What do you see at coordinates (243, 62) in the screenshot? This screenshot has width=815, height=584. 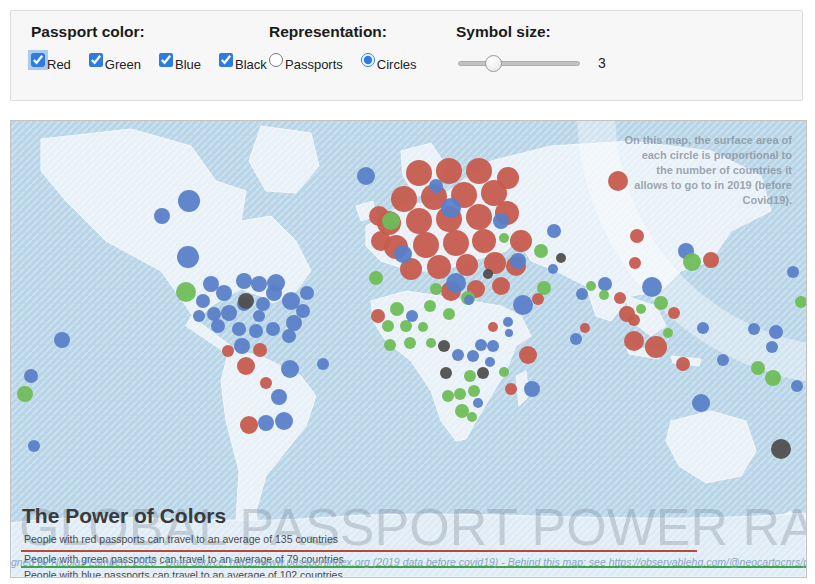 I see `checkbox-black-label: Black` at bounding box center [243, 62].